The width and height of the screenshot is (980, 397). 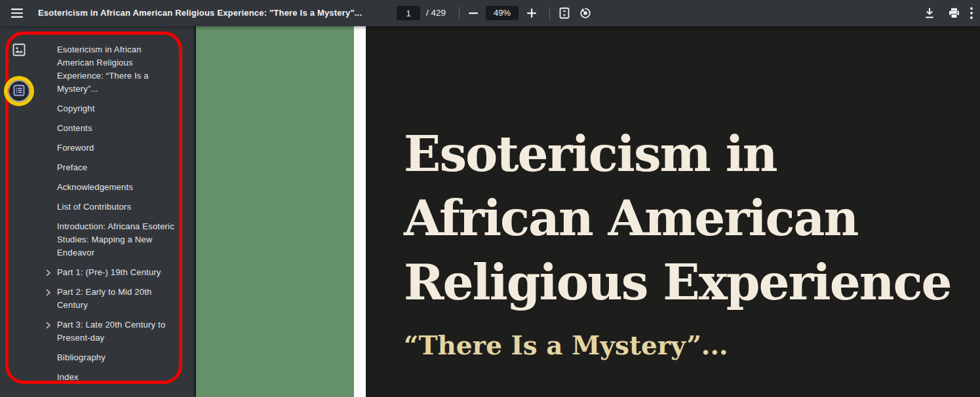 What do you see at coordinates (17, 13) in the screenshot?
I see `menu-button` at bounding box center [17, 13].